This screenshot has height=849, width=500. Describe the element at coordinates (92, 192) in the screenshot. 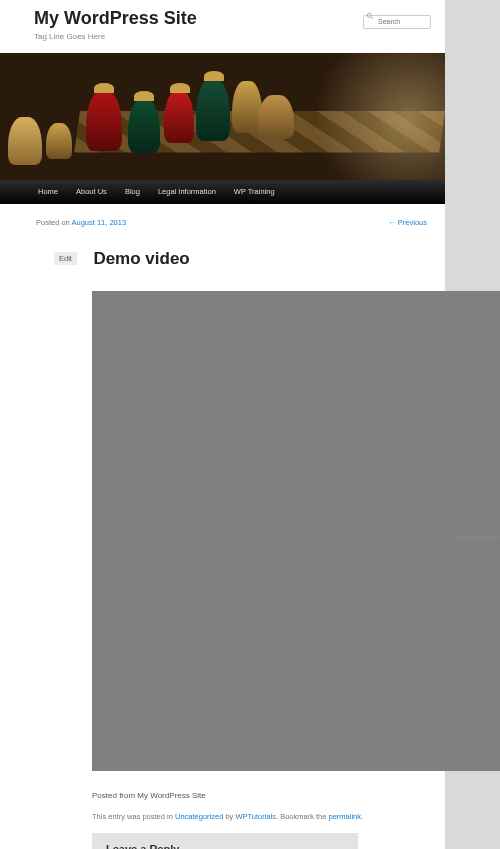

I see `nav-item-about: About Us` at that location.